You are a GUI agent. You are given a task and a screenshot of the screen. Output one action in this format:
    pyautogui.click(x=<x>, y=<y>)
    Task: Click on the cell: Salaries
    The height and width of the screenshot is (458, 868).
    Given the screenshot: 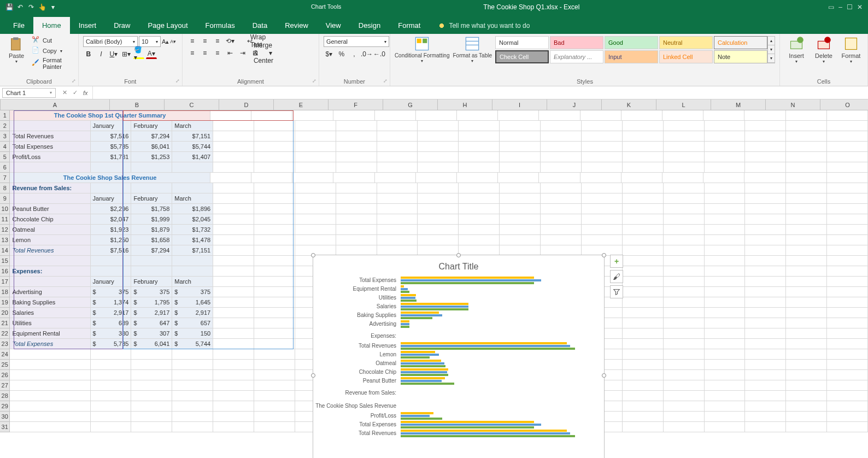 What is the action you would take?
    pyautogui.click(x=50, y=313)
    